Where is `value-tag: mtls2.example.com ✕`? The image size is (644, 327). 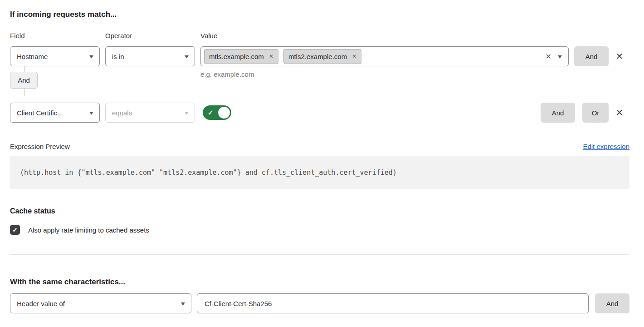
value-tag: mtls2.example.com ✕ is located at coordinates (322, 56).